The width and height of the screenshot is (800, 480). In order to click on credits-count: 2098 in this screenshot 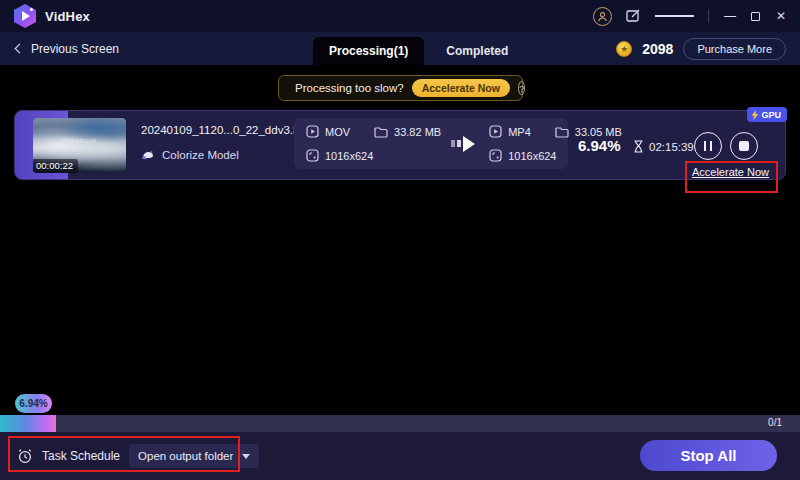, I will do `click(658, 49)`.